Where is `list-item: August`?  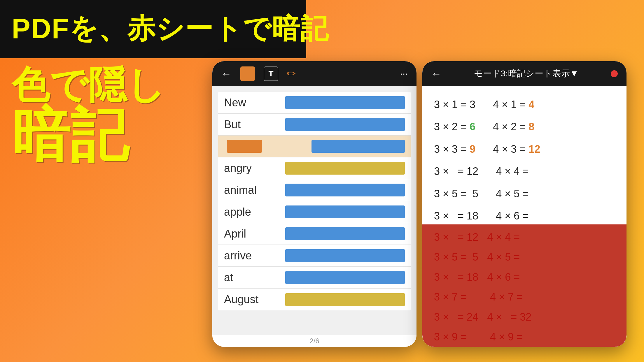 list-item: August is located at coordinates (314, 300).